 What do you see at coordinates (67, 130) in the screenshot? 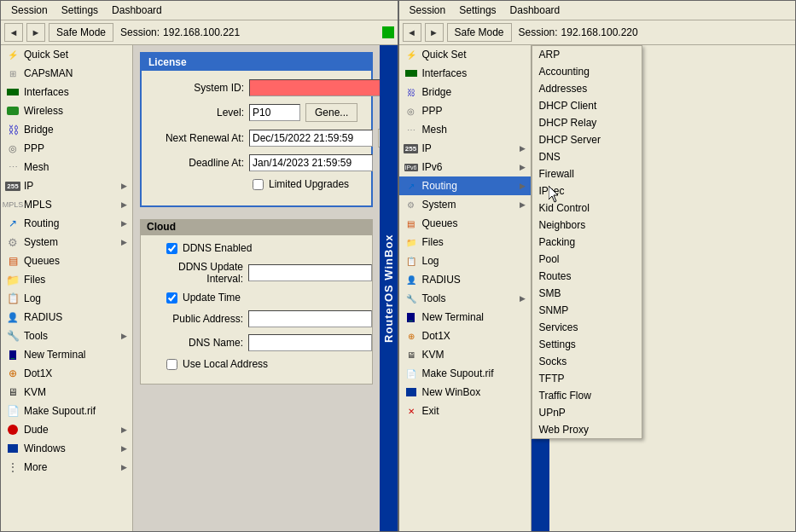
I see `sidebar-item-bridge: ⛓ Bridge` at bounding box center [67, 130].